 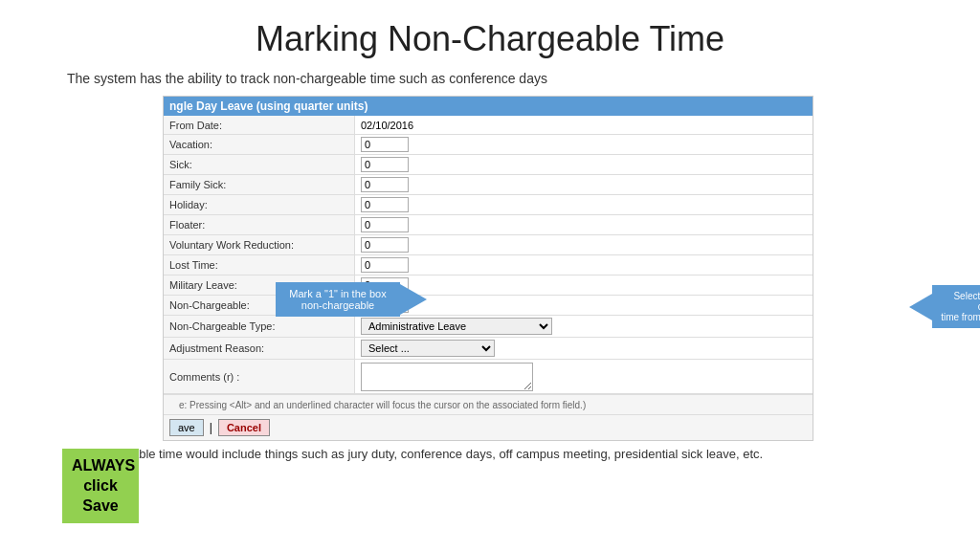 I want to click on button-row: ave | Cancel, so click(x=488, y=427).